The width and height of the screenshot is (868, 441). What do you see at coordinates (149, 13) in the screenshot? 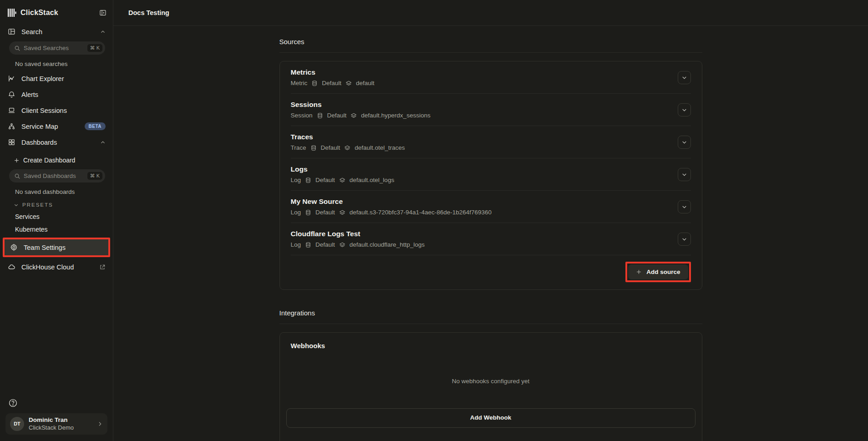
I see `breadcrumb: Docs Testing` at bounding box center [149, 13].